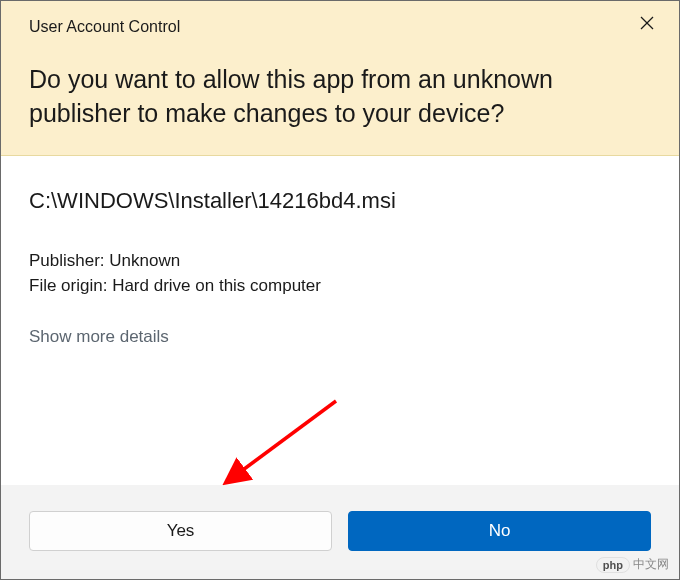 This screenshot has height=584, width=684. Describe the element at coordinates (340, 286) in the screenshot. I see `file-origin-label: File origin: Hard drive on this computer` at that location.